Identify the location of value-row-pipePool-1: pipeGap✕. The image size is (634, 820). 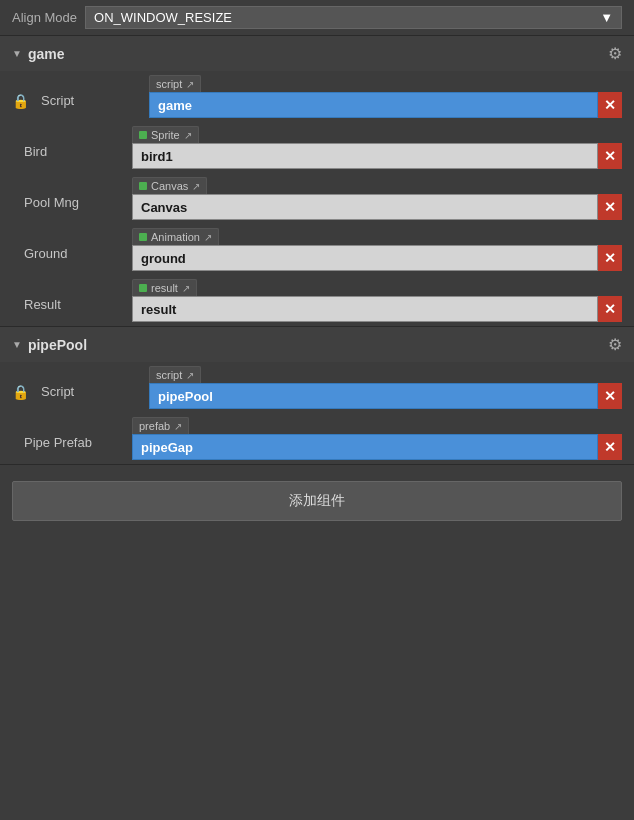
(377, 447).